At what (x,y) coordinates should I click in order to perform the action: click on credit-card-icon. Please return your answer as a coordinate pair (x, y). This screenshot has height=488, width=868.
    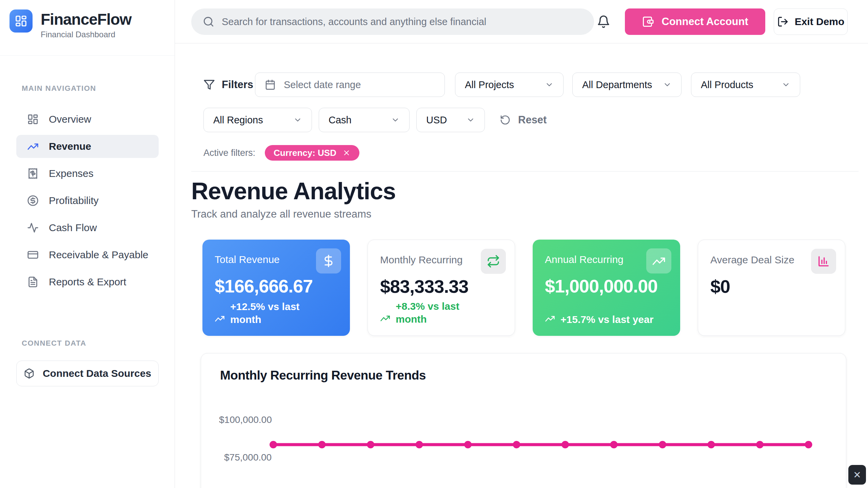
    Looking at the image, I should click on (33, 255).